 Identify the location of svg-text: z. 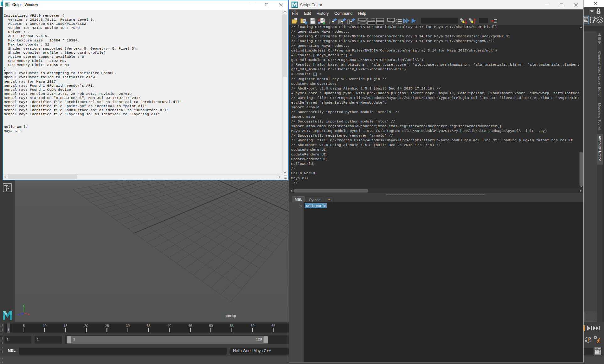
(19, 314).